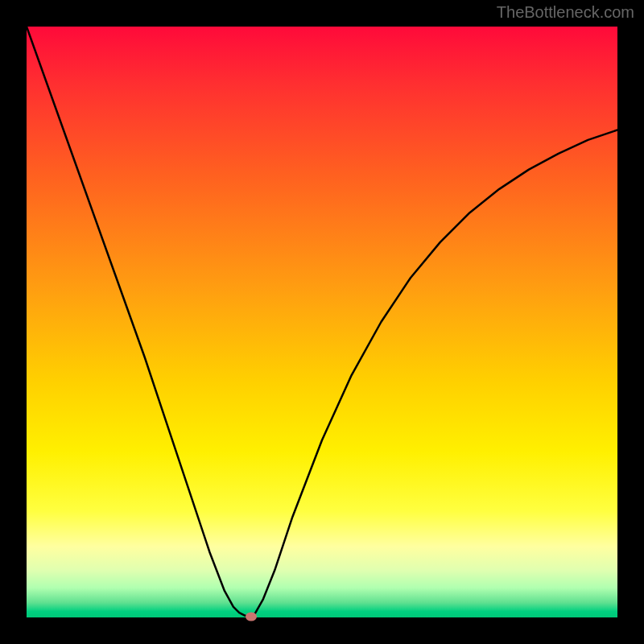 This screenshot has width=644, height=644. Describe the element at coordinates (565, 13) in the screenshot. I see `watermark-text: TheBottleneck.com` at that location.